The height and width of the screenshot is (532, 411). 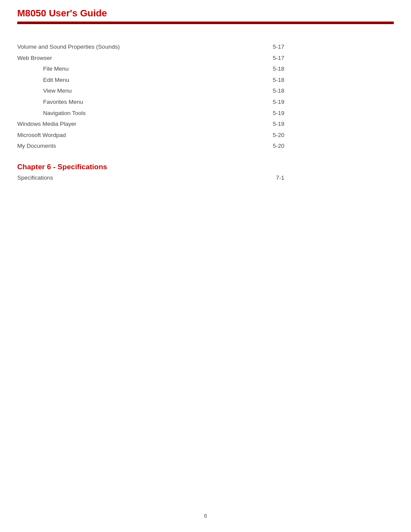 What do you see at coordinates (138, 124) in the screenshot?
I see `toc-item-label: Windows Media Player` at bounding box center [138, 124].